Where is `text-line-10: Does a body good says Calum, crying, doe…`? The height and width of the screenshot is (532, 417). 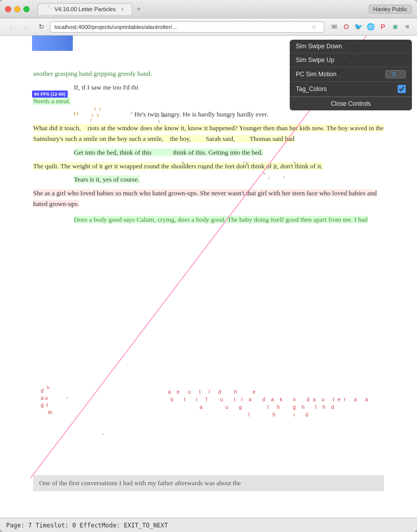 text-line-10: Does a body good says Calum, crying, doe… is located at coordinates (209, 220).